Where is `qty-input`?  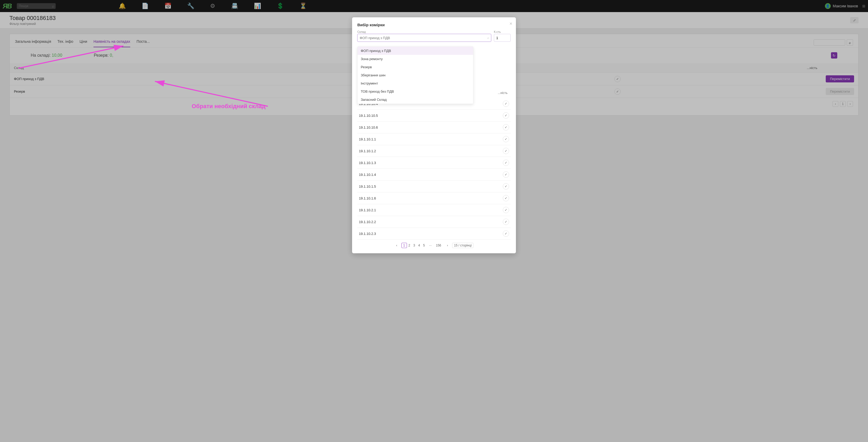 qty-input is located at coordinates (502, 38).